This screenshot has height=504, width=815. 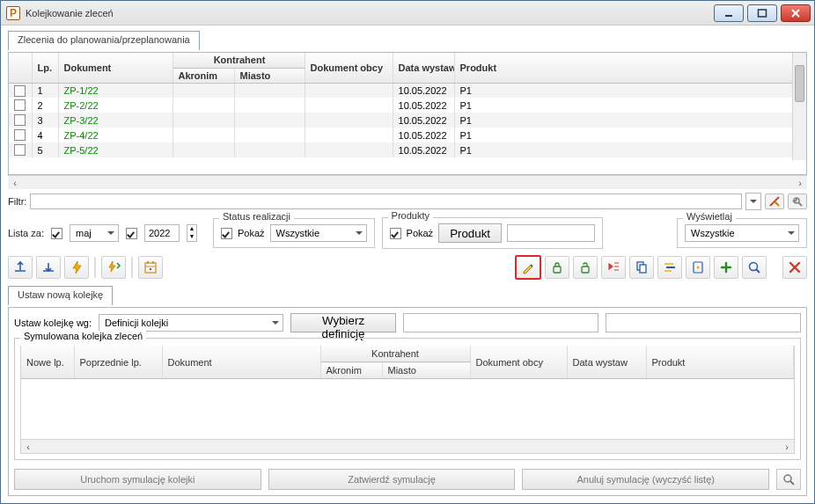 What do you see at coordinates (775, 201) in the screenshot?
I see `construct-filter-button` at bounding box center [775, 201].